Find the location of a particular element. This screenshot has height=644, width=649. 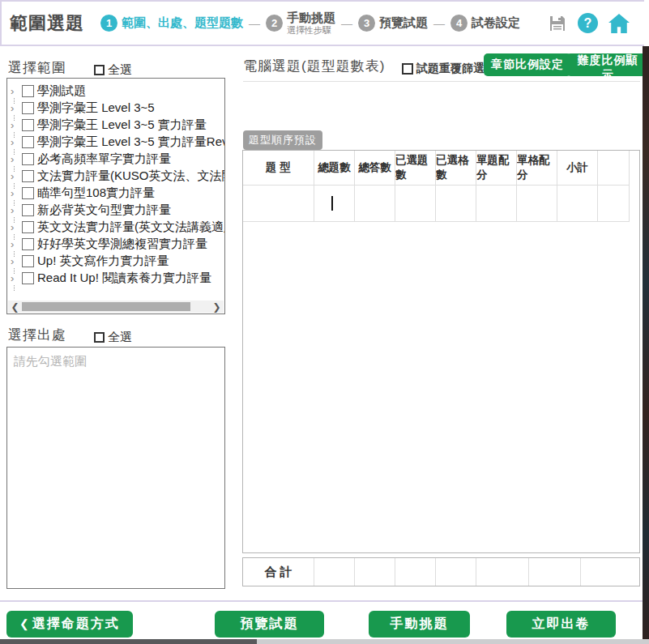

empty-cell is located at coordinates (614, 204).